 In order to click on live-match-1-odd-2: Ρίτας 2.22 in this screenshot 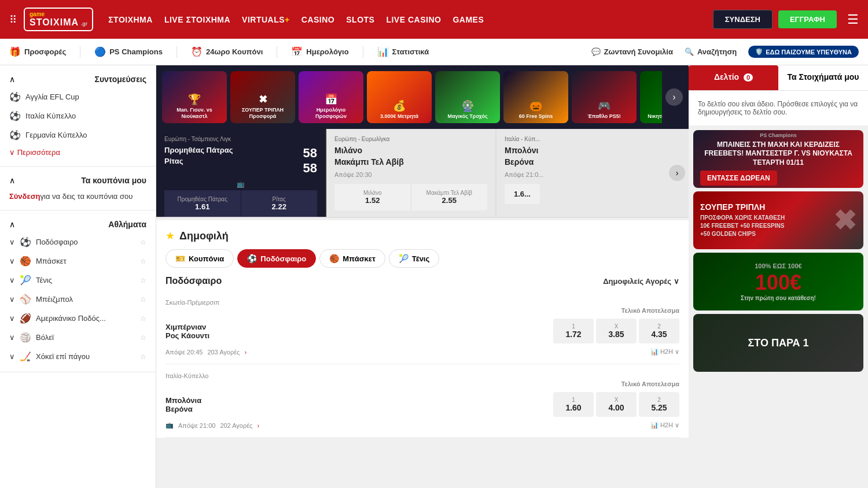, I will do `click(279, 204)`.